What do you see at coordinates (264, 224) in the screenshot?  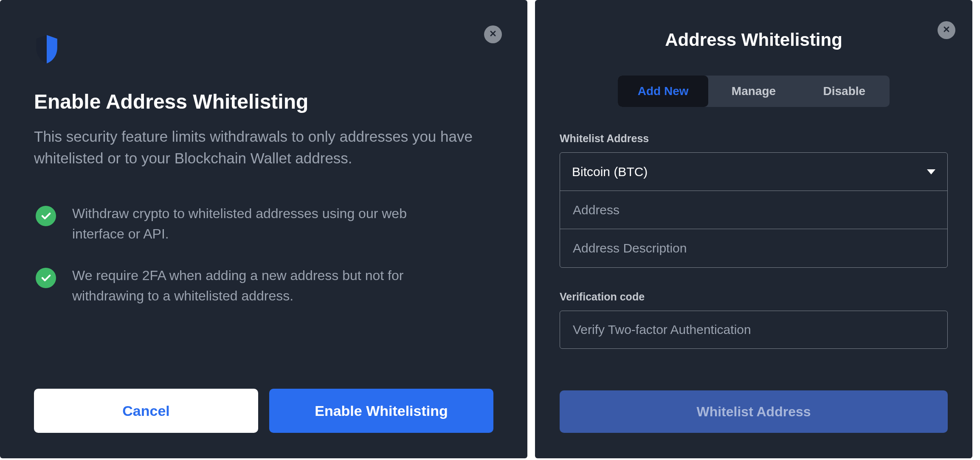 I see `feature-bullet: Withdraw crypto to whitelisted addresses…` at bounding box center [264, 224].